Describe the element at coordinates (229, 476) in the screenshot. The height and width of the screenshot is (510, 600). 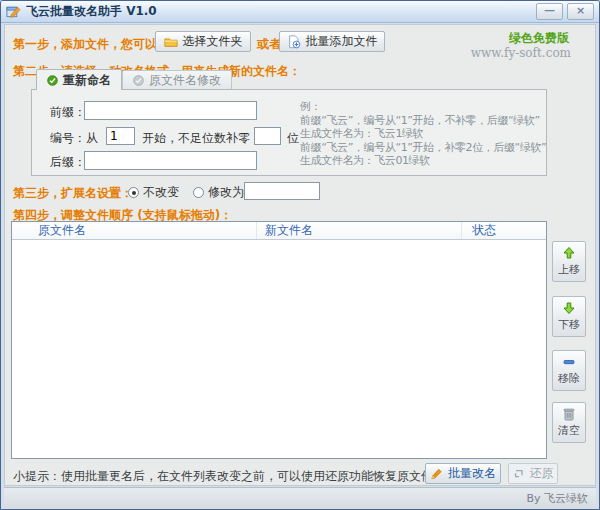
I see `hint-text: 小提示：使用批量更名后，在文件列表改变之前，可以使用还原功能恢复原文件名` at that location.